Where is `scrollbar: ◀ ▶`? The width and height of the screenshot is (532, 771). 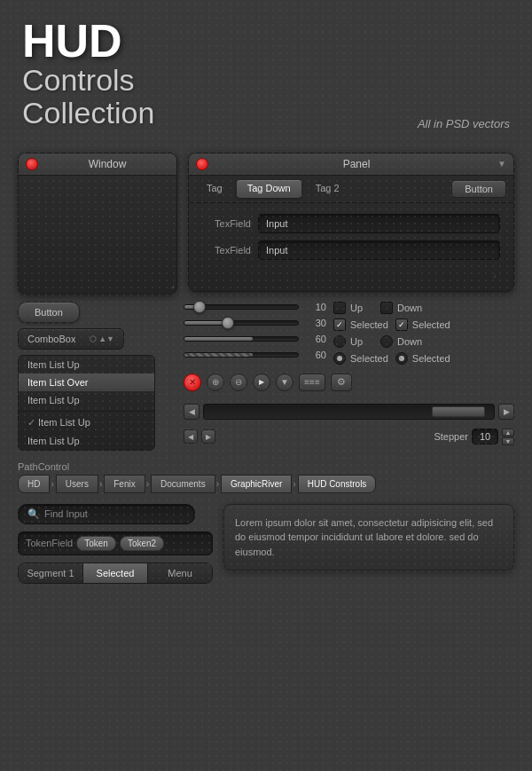
scrollbar: ◀ ▶ is located at coordinates (349, 412).